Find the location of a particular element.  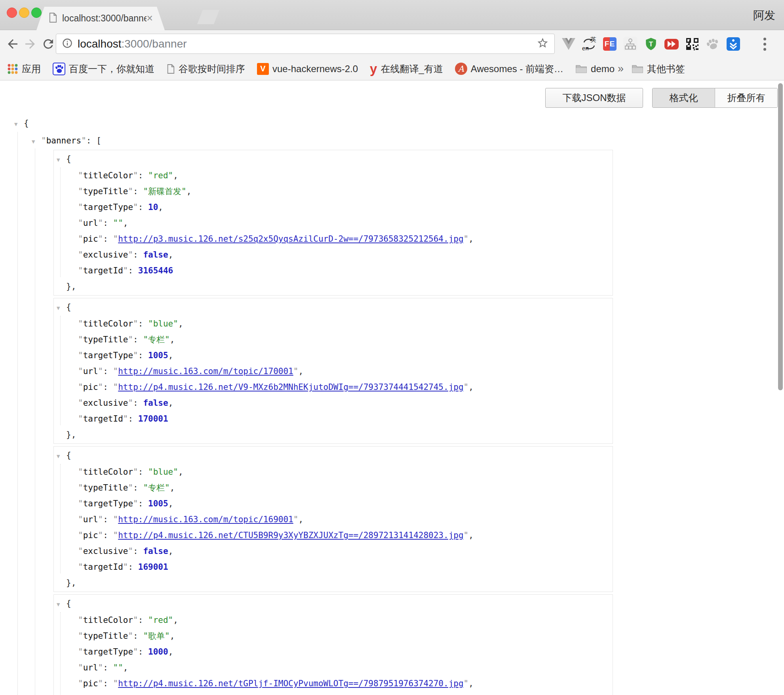

json-key: typeTitle is located at coordinates (106, 488).